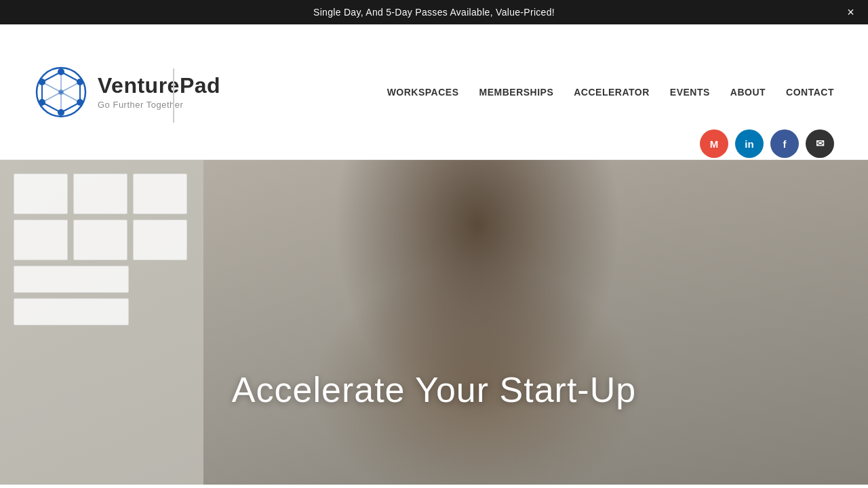 This screenshot has height=488, width=868. What do you see at coordinates (749, 144) in the screenshot?
I see `linkedin-social-button: in` at bounding box center [749, 144].